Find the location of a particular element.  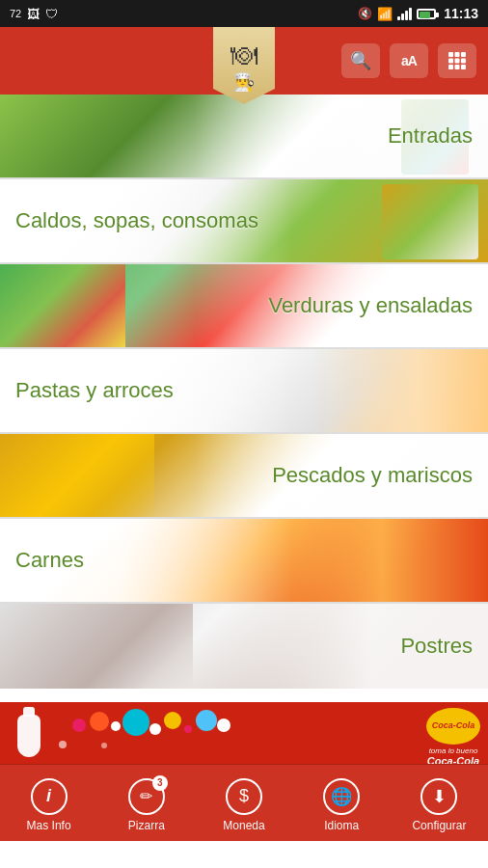

caldos-label: Caldos, sopas, consomas is located at coordinates (137, 221).